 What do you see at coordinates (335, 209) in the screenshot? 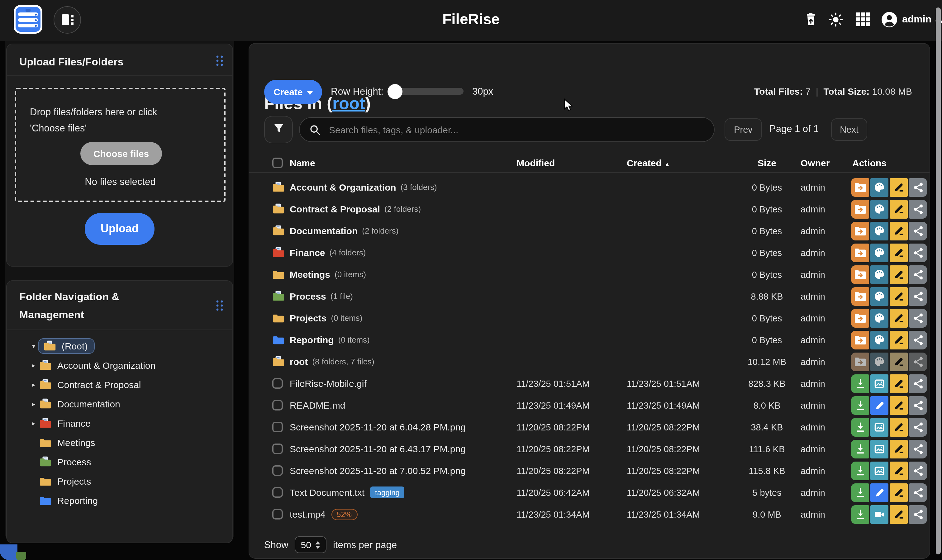
I see `item-name: Contract & Proposal` at bounding box center [335, 209].